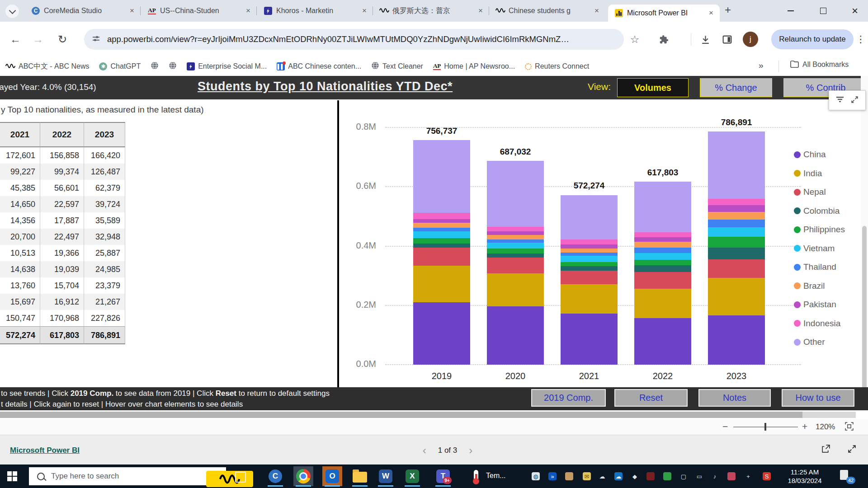  What do you see at coordinates (38, 39) in the screenshot?
I see `forward-icon: →` at bounding box center [38, 39].